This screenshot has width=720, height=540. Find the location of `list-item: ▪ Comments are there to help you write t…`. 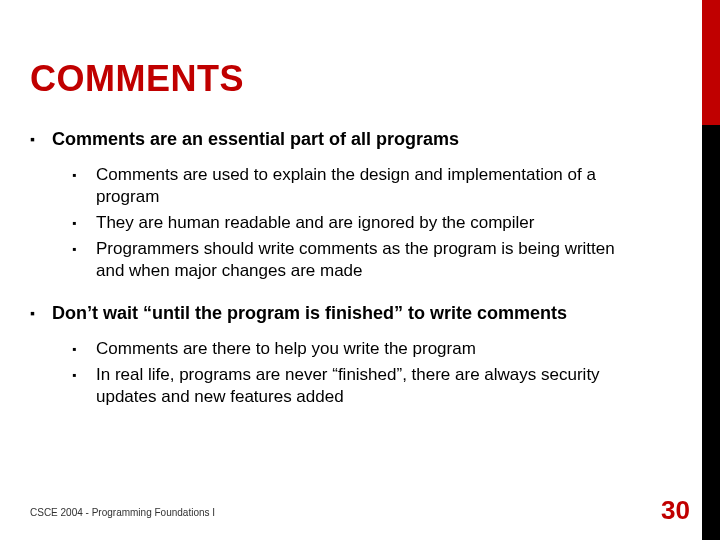

list-item: ▪ Comments are there to help you write t… is located at coordinates (371, 349).